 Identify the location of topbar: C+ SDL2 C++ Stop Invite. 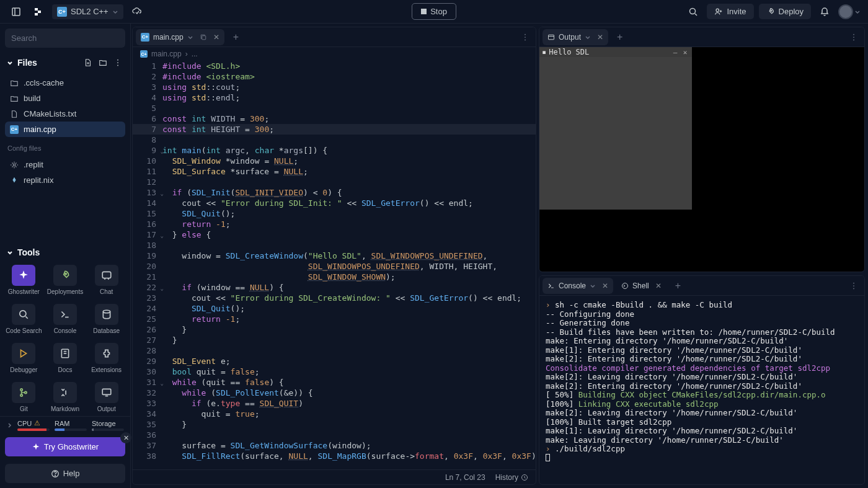
(434, 12).